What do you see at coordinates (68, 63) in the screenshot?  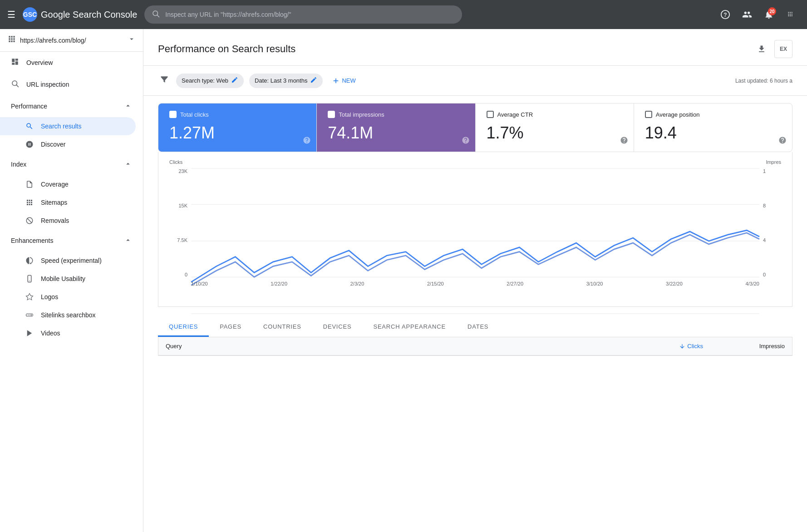 I see `sidebar-item-overview: Overview` at bounding box center [68, 63].